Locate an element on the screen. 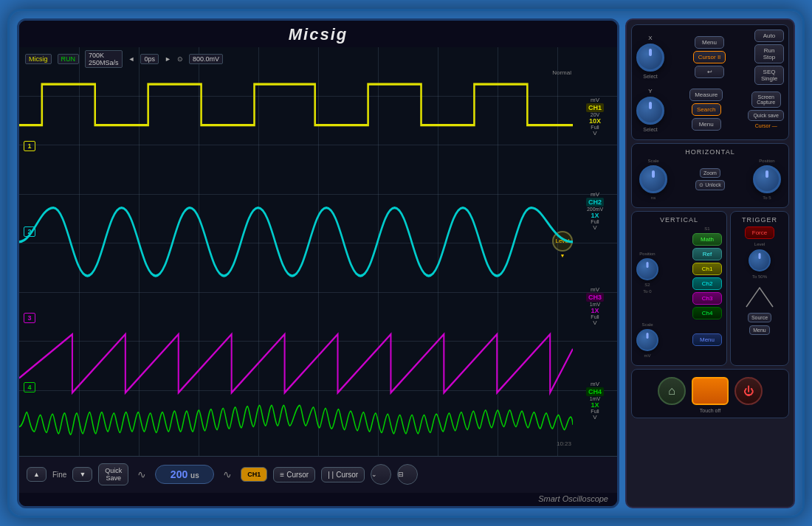  vert-menu-button: Menu is located at coordinates (707, 339).